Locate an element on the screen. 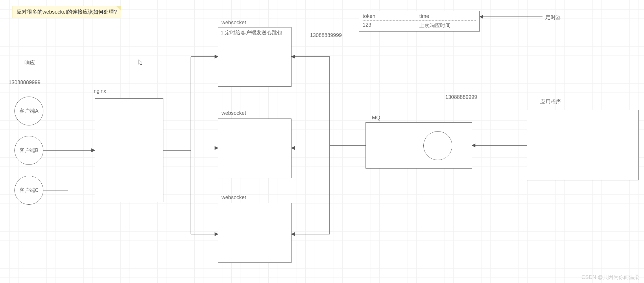  mq-box is located at coordinates (419, 145).